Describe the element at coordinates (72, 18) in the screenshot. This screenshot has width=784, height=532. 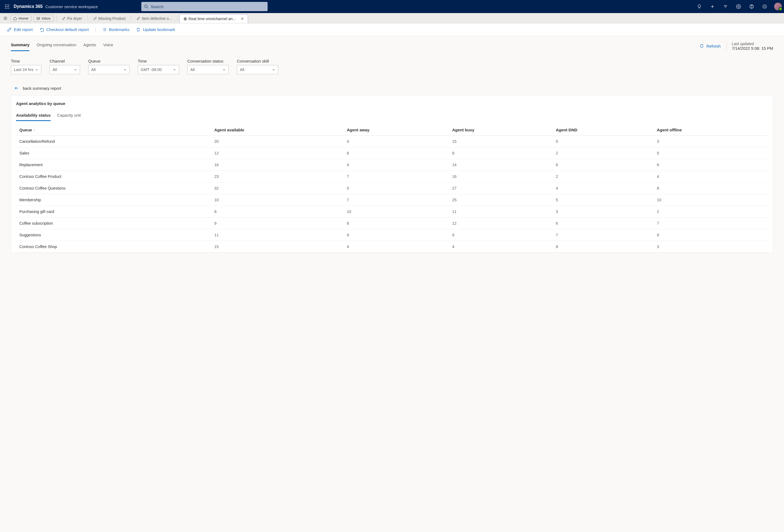
I see `tab-fix-dryer: Fix dryer` at that location.